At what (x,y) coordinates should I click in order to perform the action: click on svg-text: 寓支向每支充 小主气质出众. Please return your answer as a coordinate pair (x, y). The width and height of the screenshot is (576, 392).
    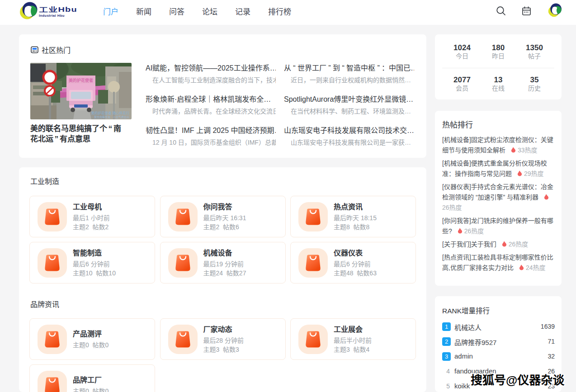
    Looking at the image, I should click on (112, 117).